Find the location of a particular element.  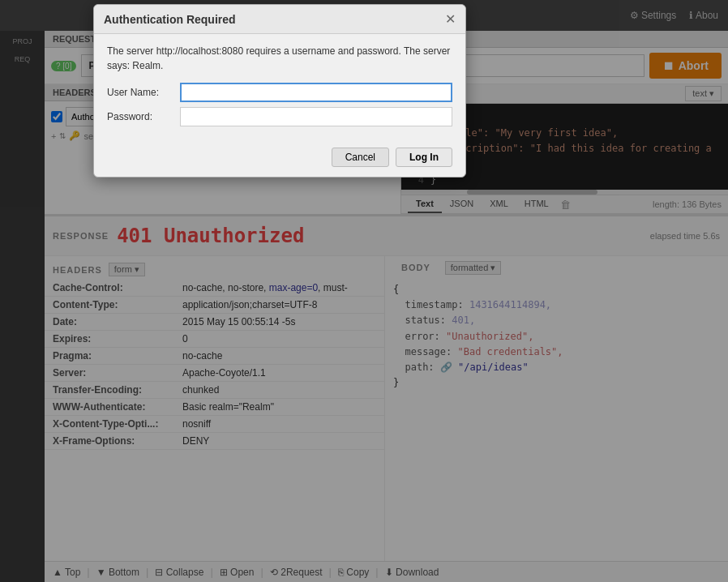

username-label: User Name: is located at coordinates (143, 92).